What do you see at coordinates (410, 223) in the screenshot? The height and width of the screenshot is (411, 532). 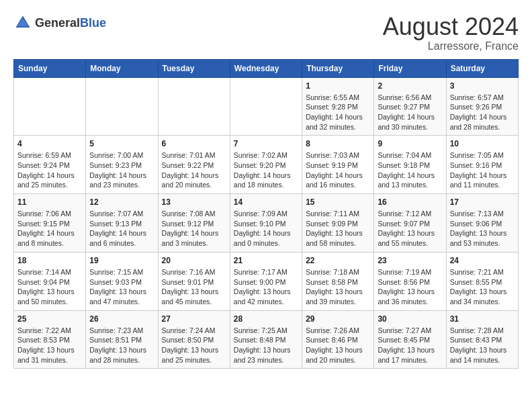 I see `calendar-cell: 16Sunrise: 7:12 AMSunset: 9:07 PMDayligh…` at bounding box center [410, 223].